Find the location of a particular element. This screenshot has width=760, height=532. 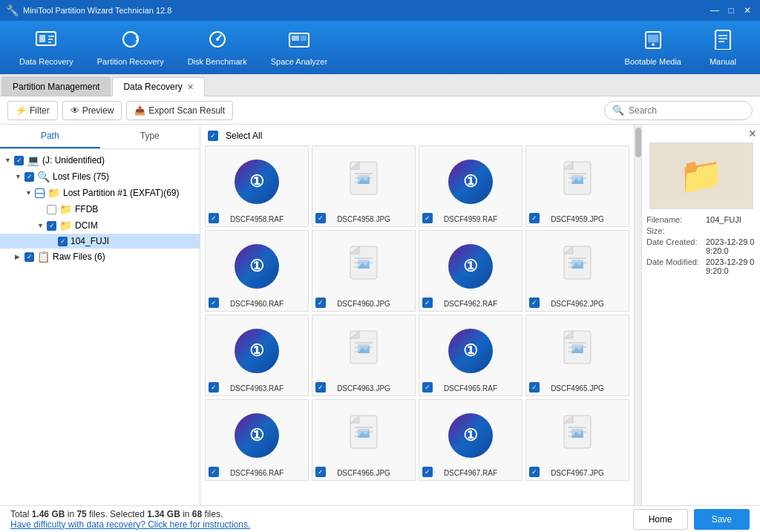

file-thumb-f4: ✓DSCF4959.JPG is located at coordinates (577, 186).